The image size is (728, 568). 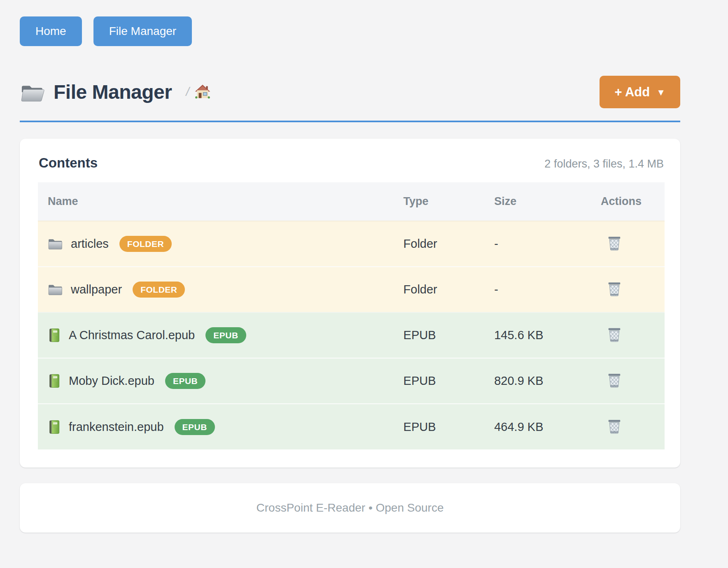 I want to click on table-row: articles FOLDER Folder -, so click(x=351, y=244).